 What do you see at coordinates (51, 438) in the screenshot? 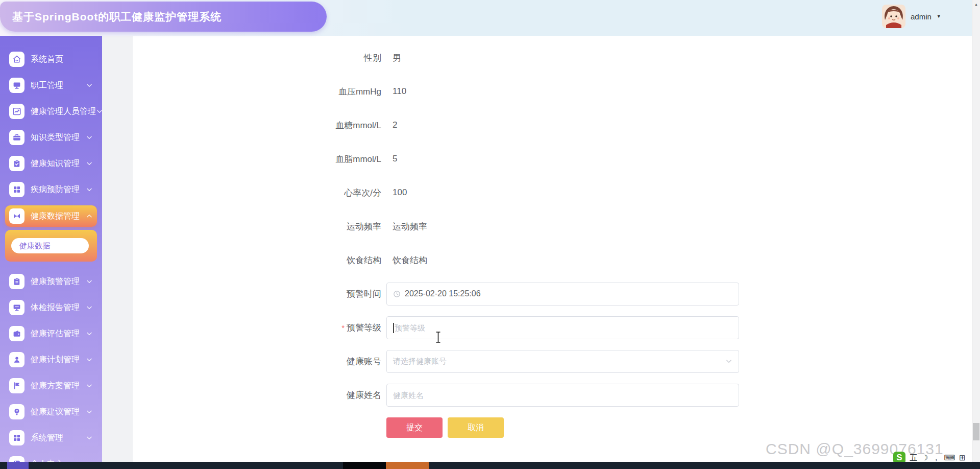
I see `sidebar-item: 系统管理` at bounding box center [51, 438].